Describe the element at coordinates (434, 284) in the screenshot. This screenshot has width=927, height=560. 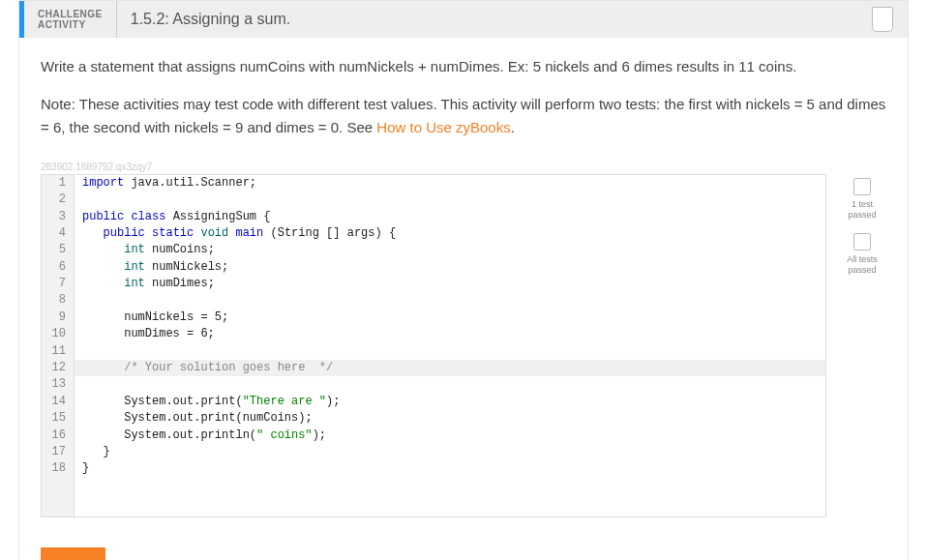
I see `code-line: 7 int numDimes;` at that location.